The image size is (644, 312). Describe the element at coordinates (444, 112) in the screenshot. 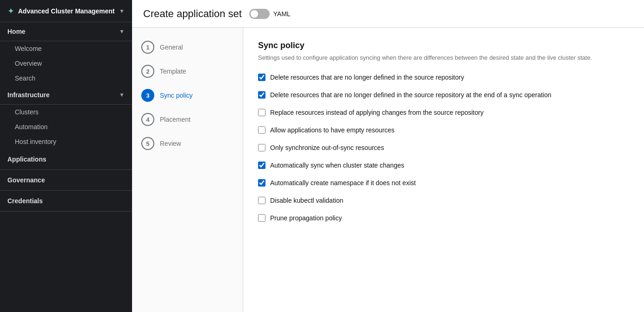

I see `checkbox-row-cb3: Replace resources instead of applying ch…` at that location.